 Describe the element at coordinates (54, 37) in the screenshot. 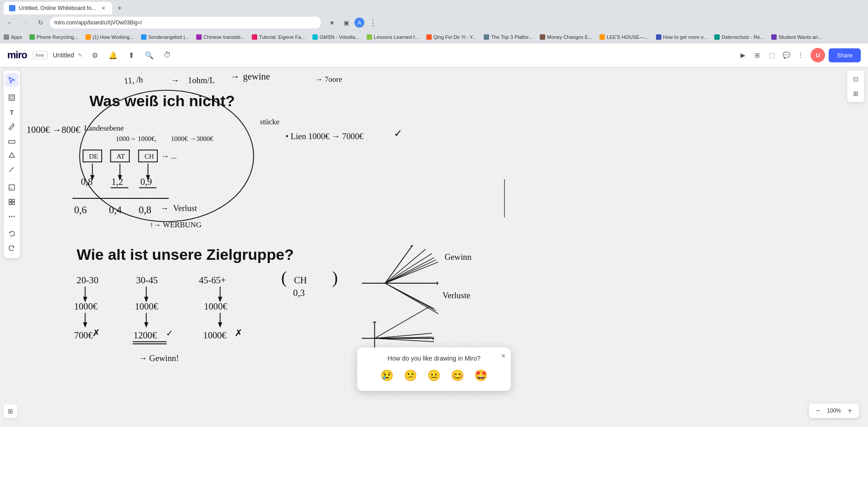

I see `bookmark-phone: Phone Recycling...` at that location.